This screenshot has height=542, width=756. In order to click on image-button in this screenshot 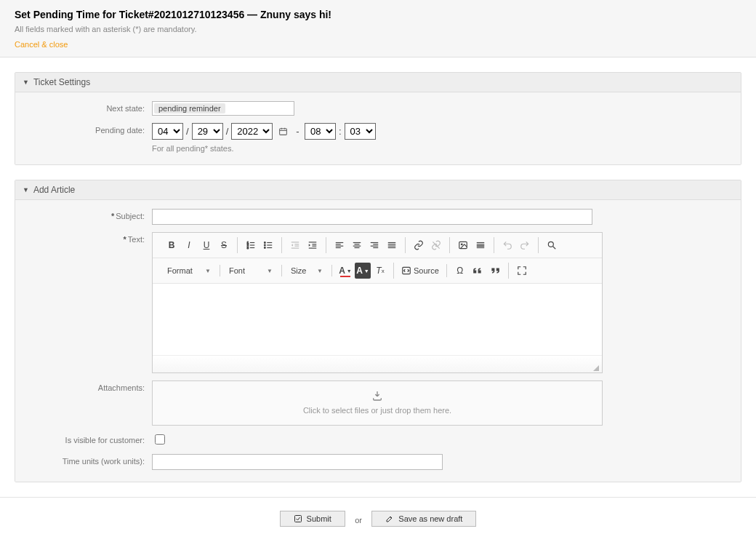, I will do `click(463, 245)`.